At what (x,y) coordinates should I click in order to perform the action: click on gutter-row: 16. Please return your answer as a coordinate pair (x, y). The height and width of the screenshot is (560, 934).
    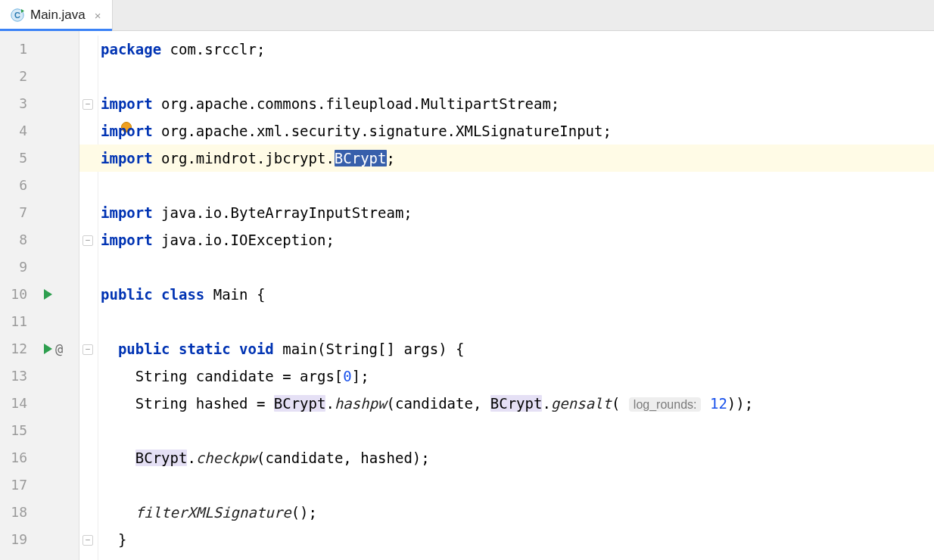
    Looking at the image, I should click on (39, 458).